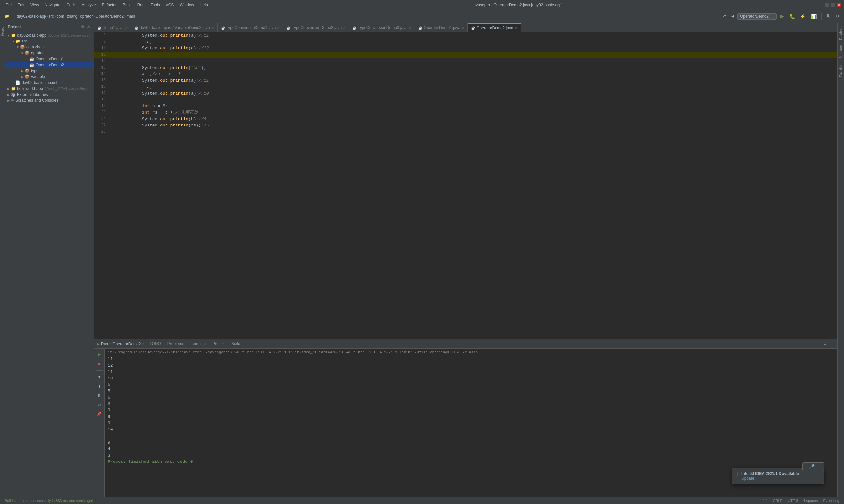 Image resolution: width=844 pixels, height=504 pixels. Describe the element at coordinates (7, 16) in the screenshot. I see `toolbar-project-btn: 📁` at that location.